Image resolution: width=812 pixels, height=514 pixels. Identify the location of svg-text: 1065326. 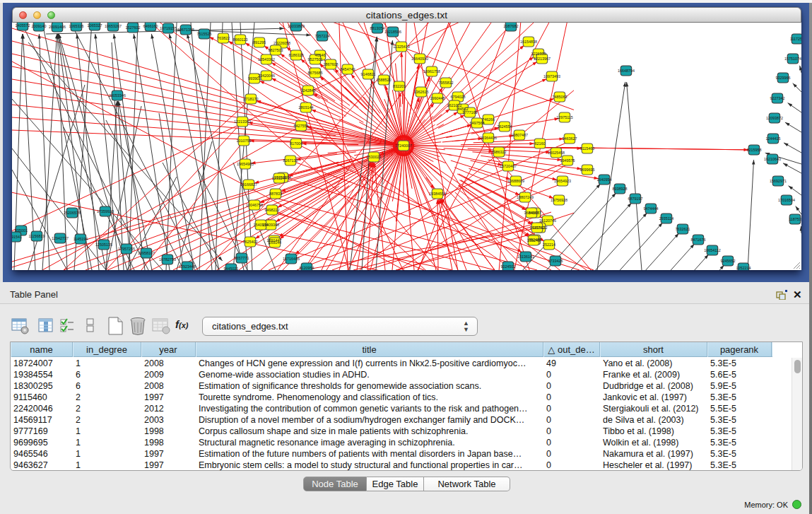
(76, 26).